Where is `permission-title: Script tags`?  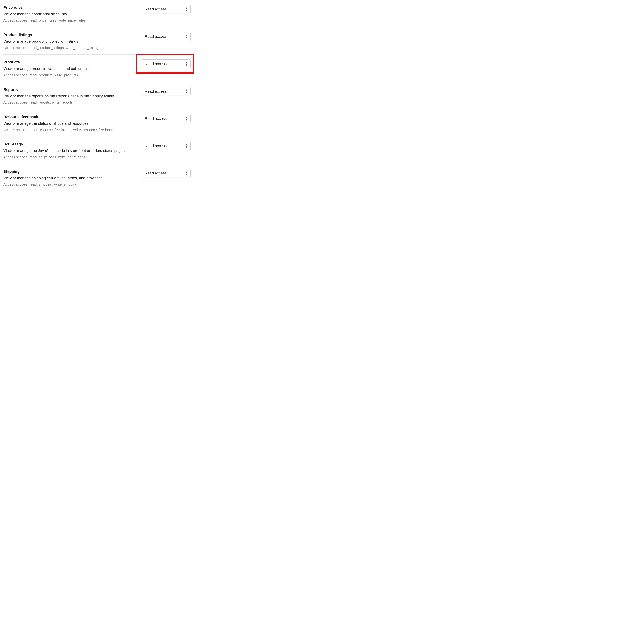 permission-title: Script tags is located at coordinates (69, 144).